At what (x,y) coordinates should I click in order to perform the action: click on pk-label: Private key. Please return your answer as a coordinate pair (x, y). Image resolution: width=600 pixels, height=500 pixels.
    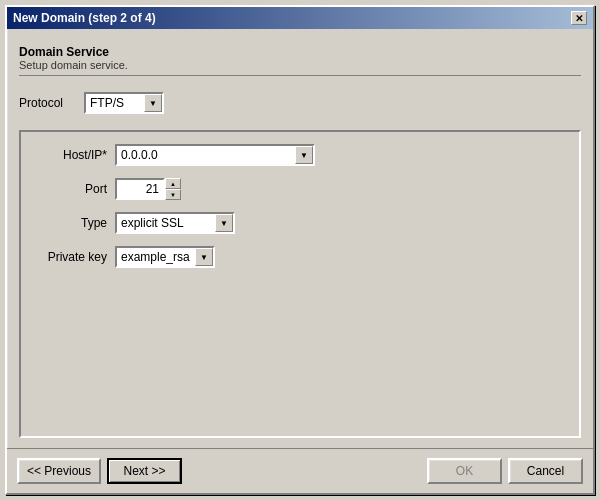
    Looking at the image, I should click on (72, 257).